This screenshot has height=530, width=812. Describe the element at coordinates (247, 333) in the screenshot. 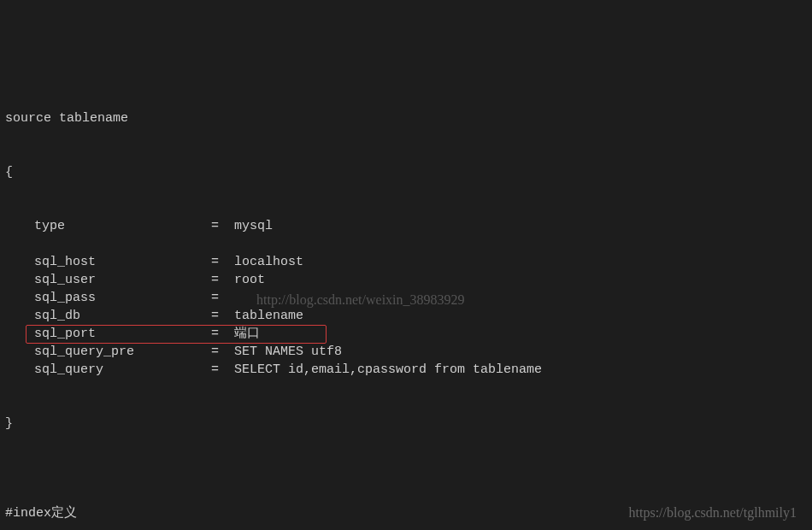

I see `config-value: 端口` at that location.